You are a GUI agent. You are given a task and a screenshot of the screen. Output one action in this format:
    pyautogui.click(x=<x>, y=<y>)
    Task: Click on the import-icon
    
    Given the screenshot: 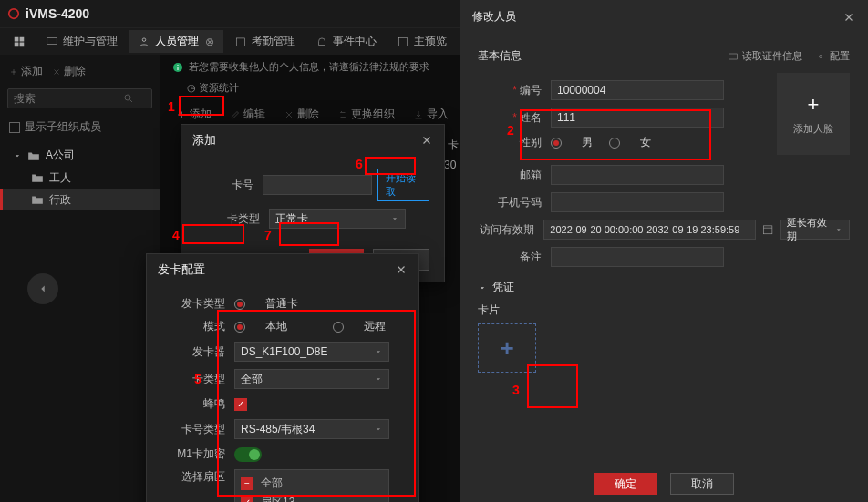 What is the action you would take?
    pyautogui.click(x=418, y=115)
    